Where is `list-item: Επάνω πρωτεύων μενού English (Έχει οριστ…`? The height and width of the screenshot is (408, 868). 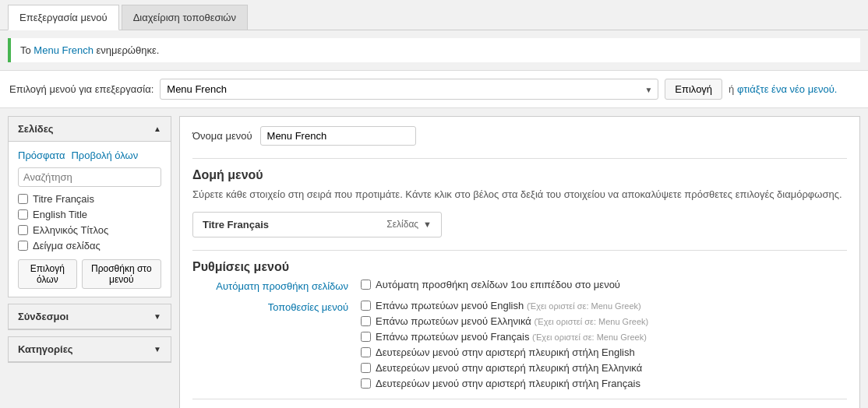 list-item: Επάνω πρωτεύων μενού English (Έχει οριστ… is located at coordinates (604, 305).